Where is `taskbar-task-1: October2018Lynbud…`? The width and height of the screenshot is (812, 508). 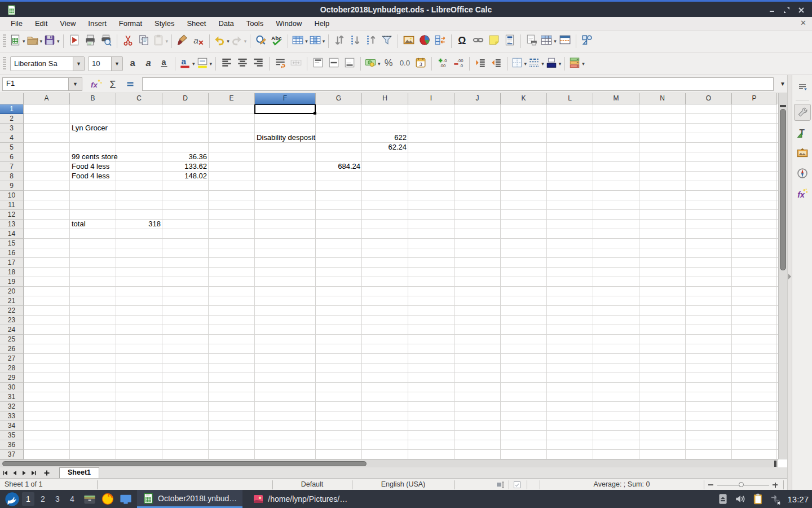 taskbar-task-1: October2018Lynbud… is located at coordinates (189, 499).